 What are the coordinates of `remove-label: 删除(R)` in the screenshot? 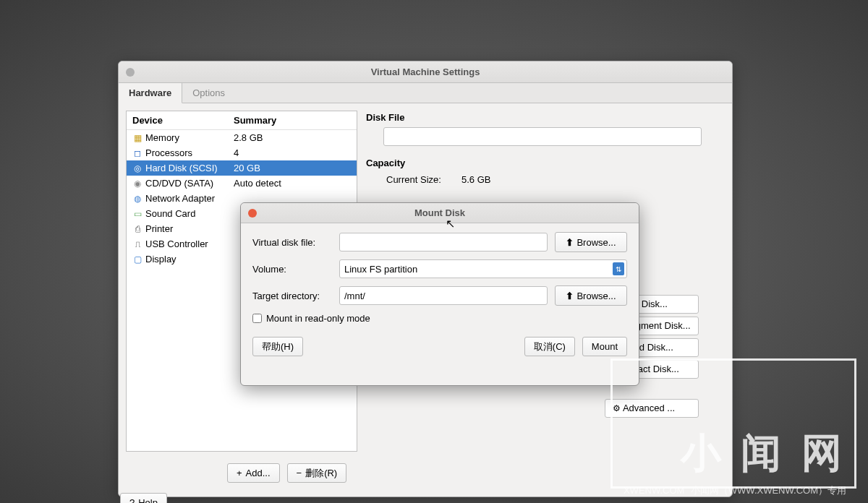 It's located at (321, 473).